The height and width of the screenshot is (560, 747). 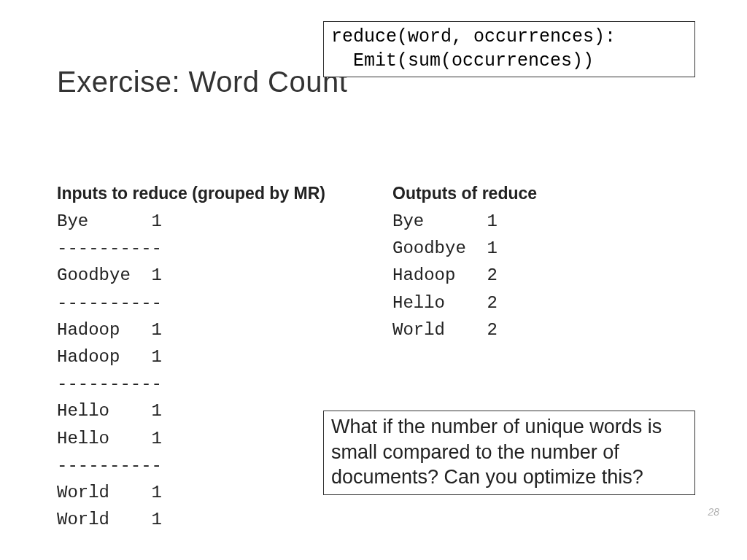 I want to click on output-row: Bye 1, so click(x=548, y=222).